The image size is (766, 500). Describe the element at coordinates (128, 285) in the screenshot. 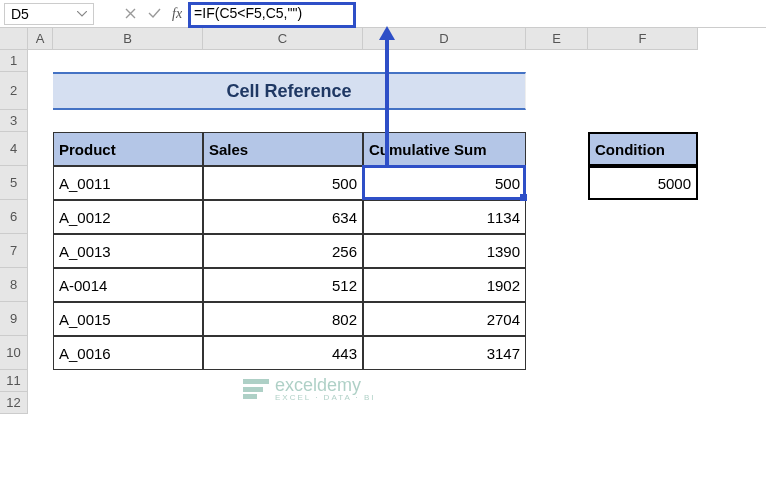

I see `cell-product: A-0014` at that location.